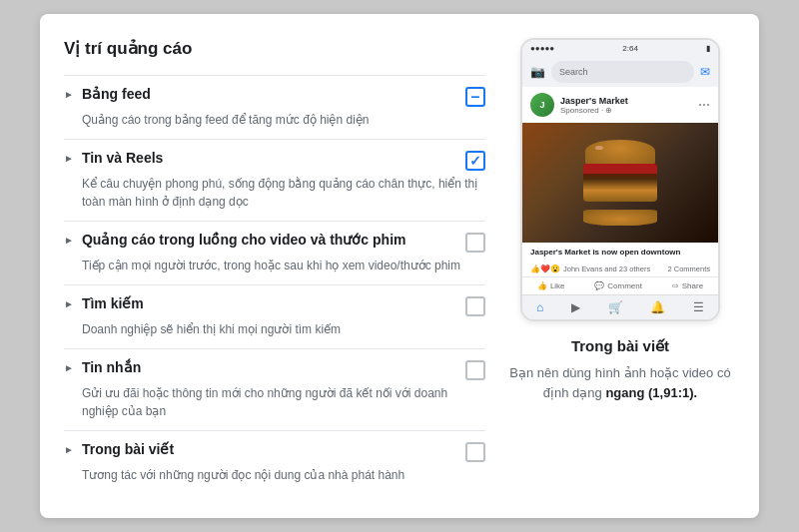  I want to click on phone-signal: ●●●●●, so click(542, 48).